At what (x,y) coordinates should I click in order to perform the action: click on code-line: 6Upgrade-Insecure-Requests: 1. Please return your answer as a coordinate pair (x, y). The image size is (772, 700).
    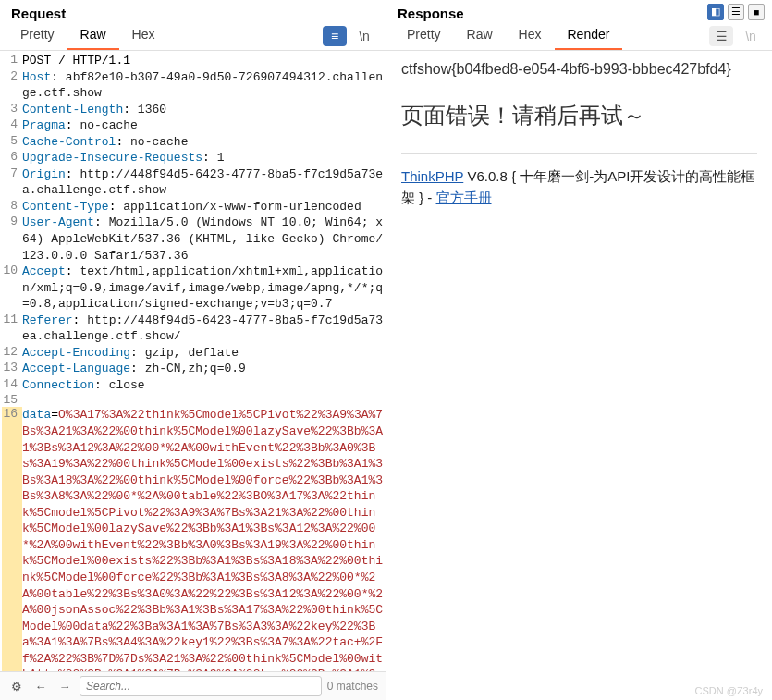
    Looking at the image, I should click on (192, 158).